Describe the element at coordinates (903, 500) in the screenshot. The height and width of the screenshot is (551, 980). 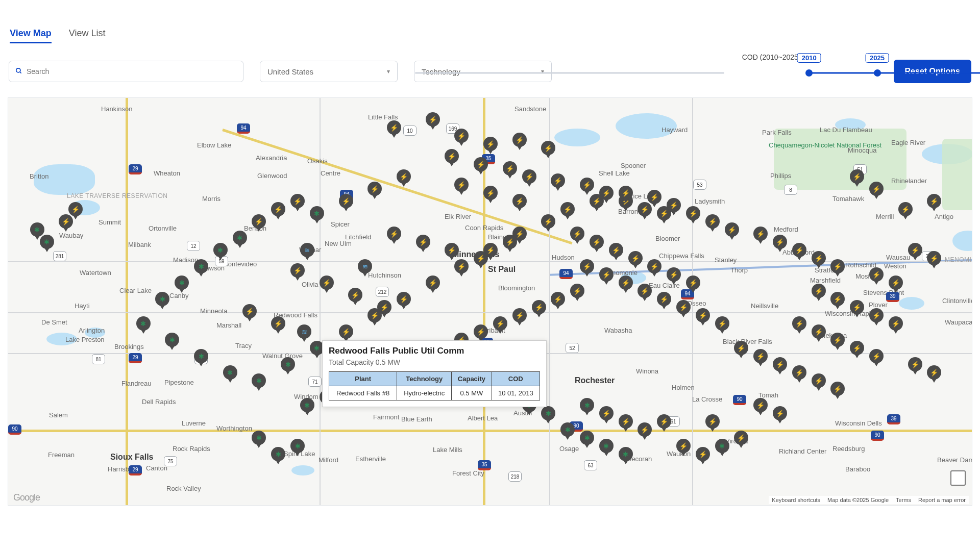
I see `terms-link: Terms` at that location.